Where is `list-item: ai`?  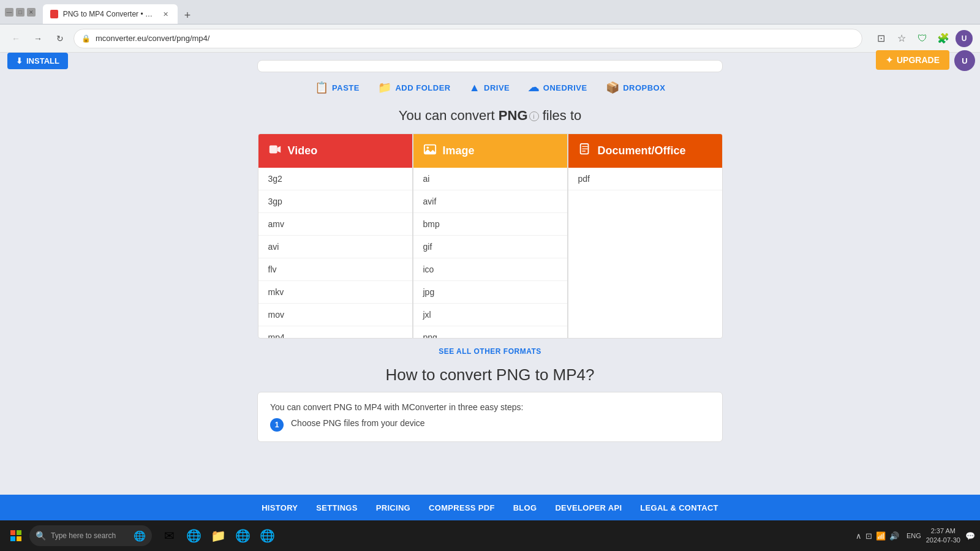
list-item: ai is located at coordinates (490, 179).